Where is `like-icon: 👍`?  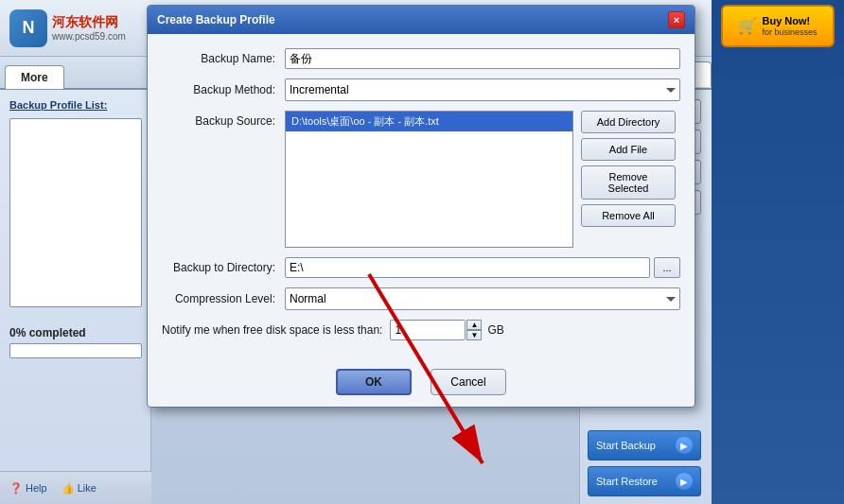 like-icon: 👍 is located at coordinates (68, 488).